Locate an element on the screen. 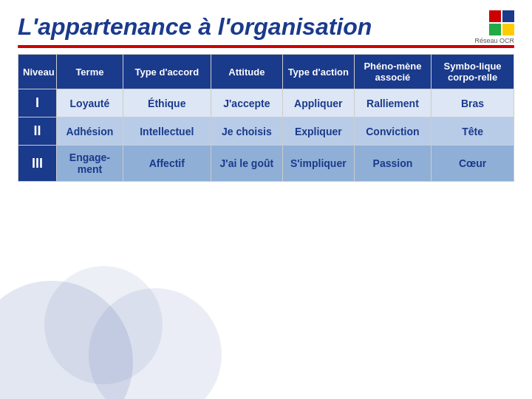 Image resolution: width=532 pixels, height=399 pixels. attitude-I: J'accepte is located at coordinates (247, 103).